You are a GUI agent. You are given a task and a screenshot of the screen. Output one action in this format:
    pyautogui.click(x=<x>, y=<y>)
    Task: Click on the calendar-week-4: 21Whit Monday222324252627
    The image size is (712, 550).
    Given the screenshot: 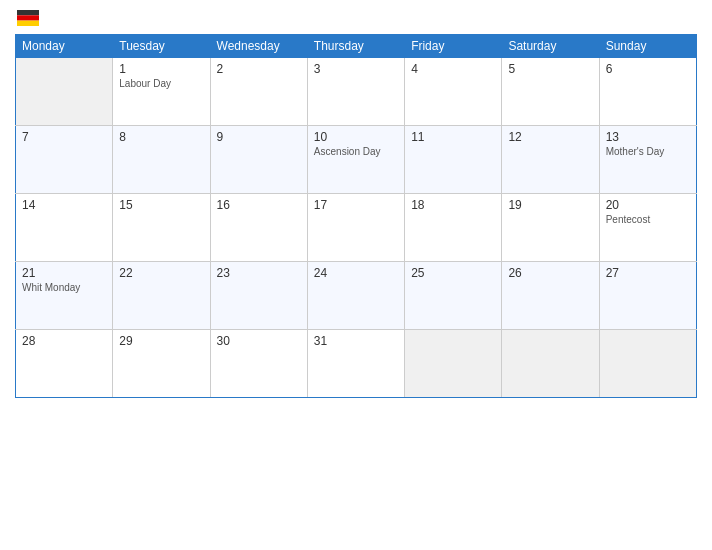 What is the action you would take?
    pyautogui.click(x=356, y=296)
    